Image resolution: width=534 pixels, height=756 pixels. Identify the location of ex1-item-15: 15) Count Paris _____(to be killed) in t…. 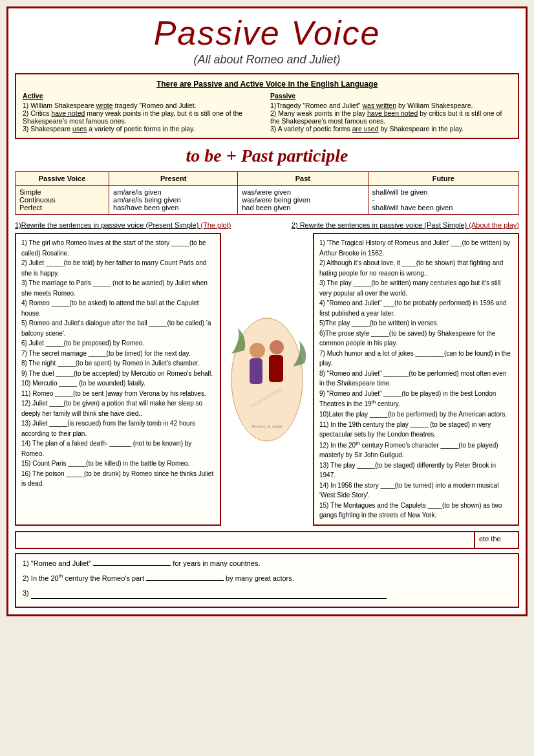
(118, 464).